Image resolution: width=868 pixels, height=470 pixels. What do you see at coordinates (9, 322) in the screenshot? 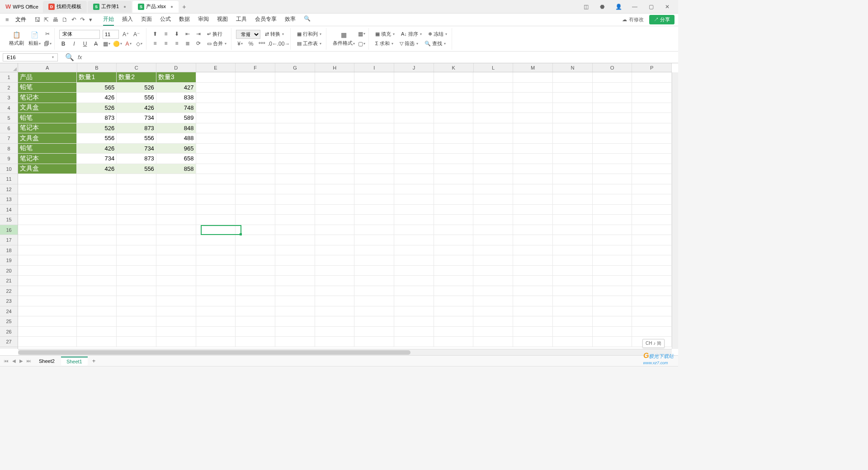
I see `row-header-25: 25` at bounding box center [9, 322].